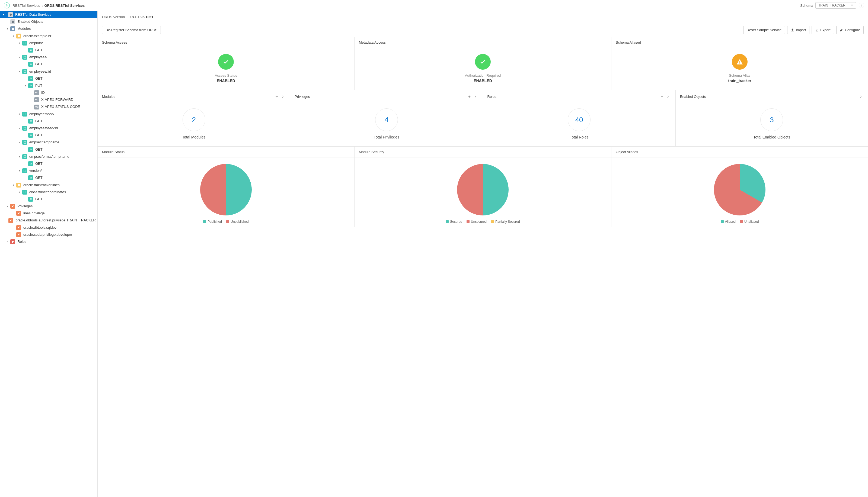 This screenshot has height=497, width=868. Describe the element at coordinates (25, 206) in the screenshot. I see `tree-label: Privileges` at that location.